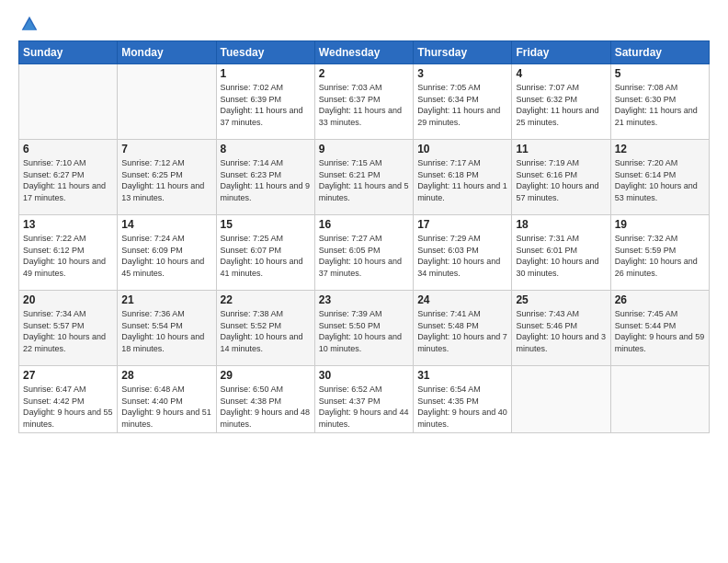  Describe the element at coordinates (166, 180) in the screenshot. I see `day-info: Sunrise: 7:12 AM Sunset: 6:25 PM Dayligh…` at that location.